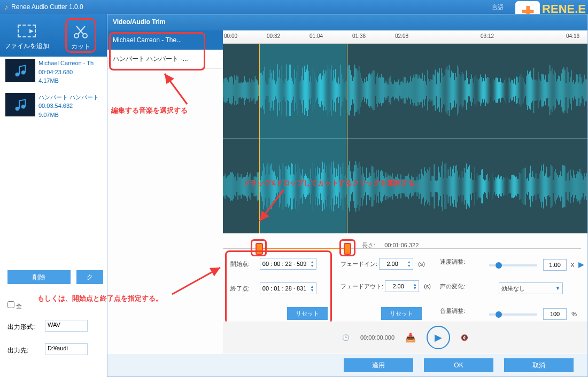 The height and width of the screenshot is (377, 588). Describe the element at coordinates (405, 337) in the screenshot. I see `playback-bar: 🕒 00:00:00.000 📥 ▶ 🔇` at that location.